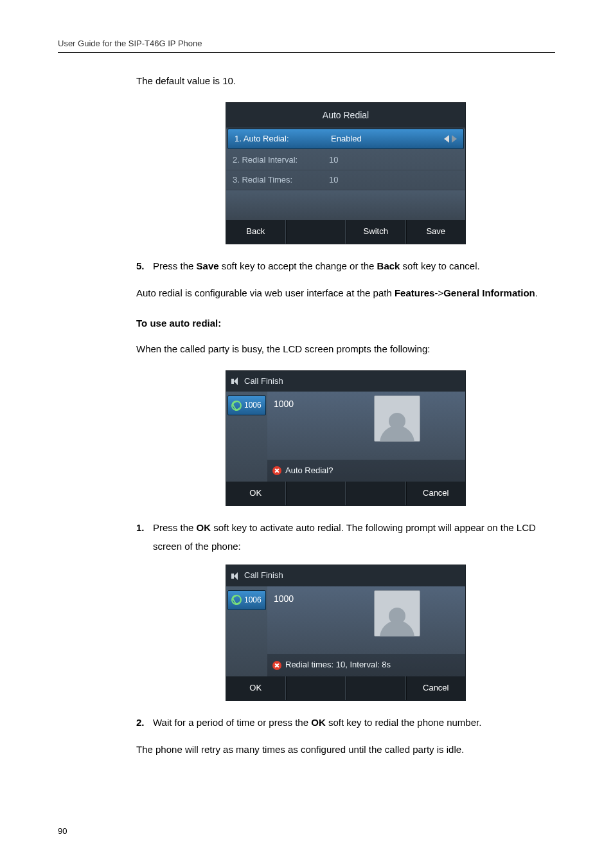  What do you see at coordinates (366, 471) in the screenshot?
I see `prompt-bar: Auto Redial?` at bounding box center [366, 471].